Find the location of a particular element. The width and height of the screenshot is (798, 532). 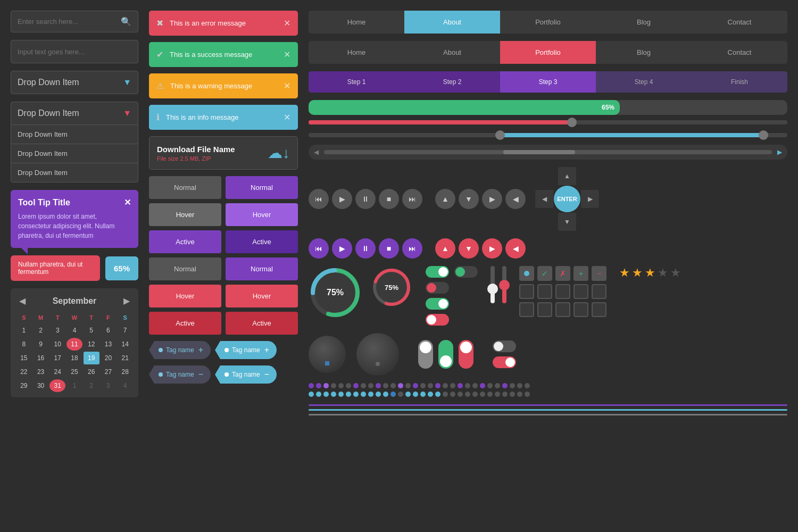

nav1-contact: Contact is located at coordinates (739, 22).